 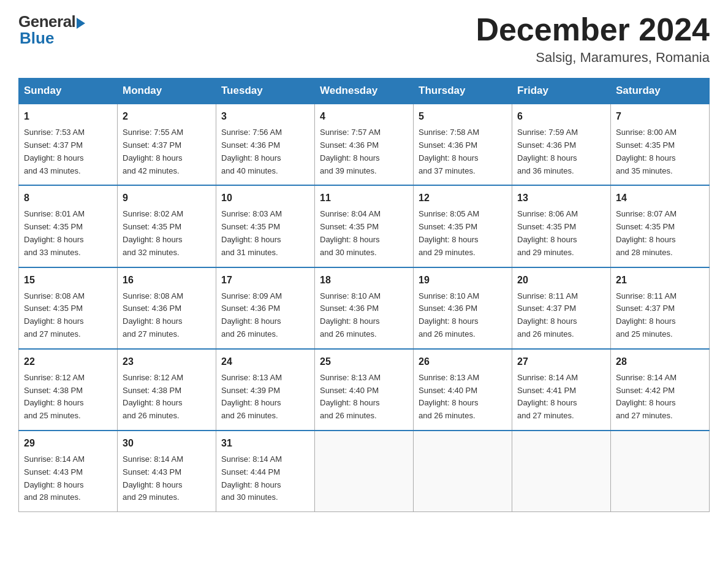 What do you see at coordinates (463, 91) in the screenshot?
I see `header-thursday: Thursday` at bounding box center [463, 91].